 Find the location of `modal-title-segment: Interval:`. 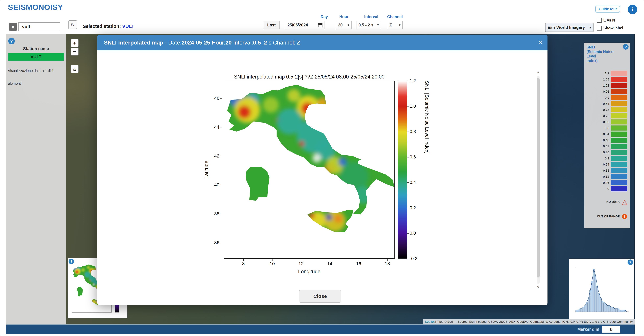

modal-title-segment: Interval: is located at coordinates (242, 42).